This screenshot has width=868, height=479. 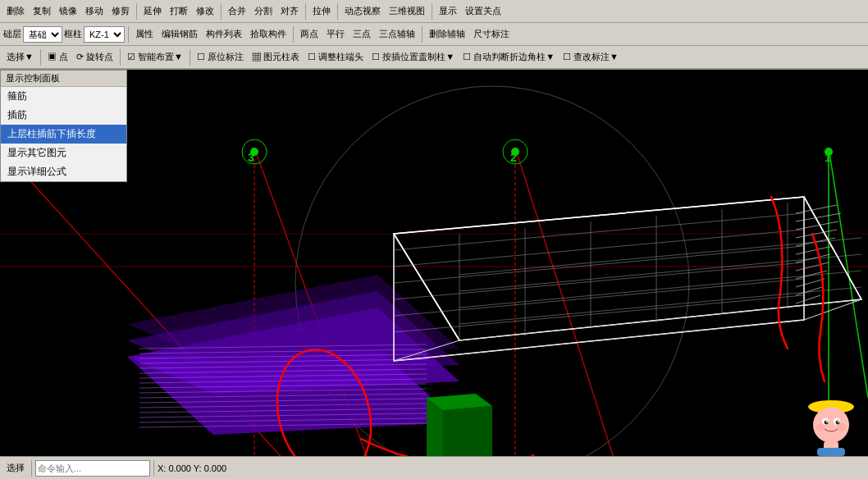 I want to click on toolbar-container: 删除 复制 镜像 移动 修剪 延伸 打断 修改 合并 分割 对齐 拉伸 动态视察…, so click(x=434, y=34).